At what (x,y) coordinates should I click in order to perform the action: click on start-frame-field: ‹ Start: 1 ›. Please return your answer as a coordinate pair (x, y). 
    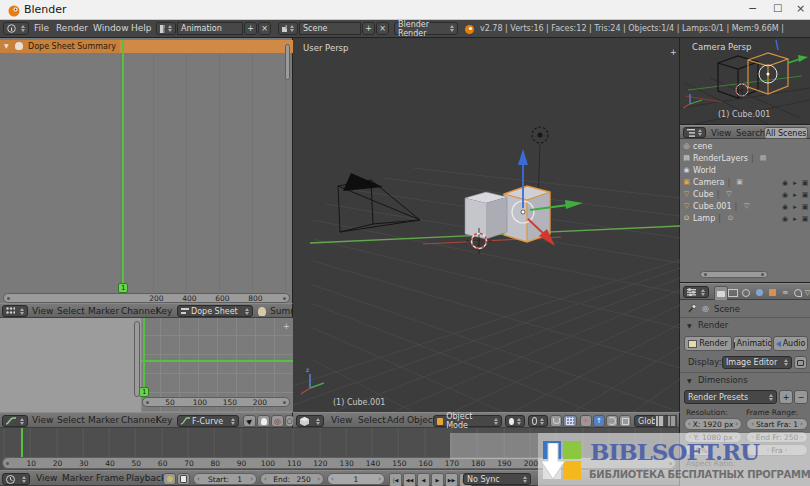
    Looking at the image, I should click on (225, 479).